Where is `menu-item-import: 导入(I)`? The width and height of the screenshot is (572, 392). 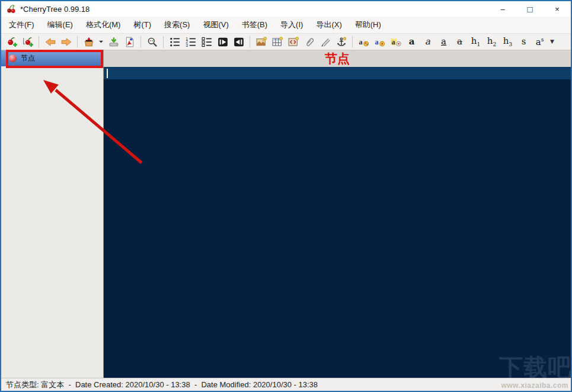 menu-item-import: 导入(I) is located at coordinates (292, 25).